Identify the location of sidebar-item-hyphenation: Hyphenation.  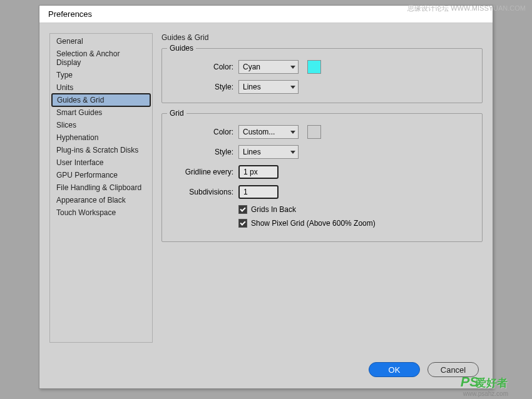
(101, 138).